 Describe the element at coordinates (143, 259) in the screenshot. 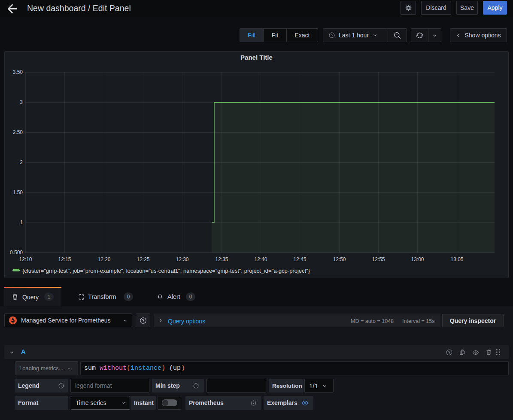

I see `svg-text: 12:25` at that location.